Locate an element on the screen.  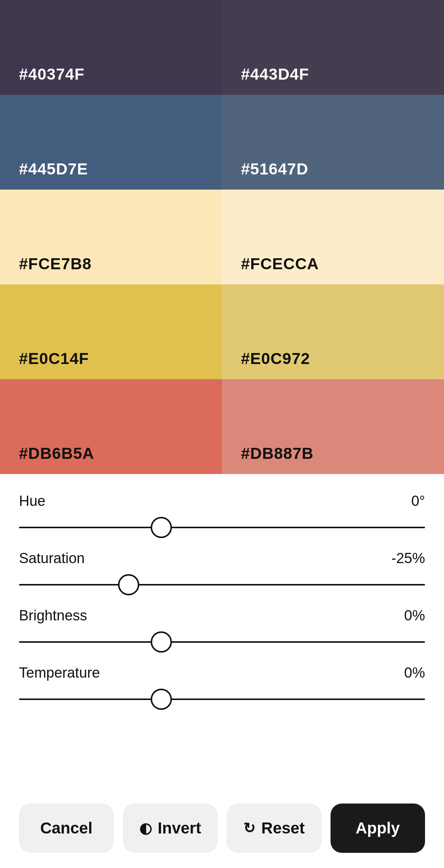
cancel-label: Cancel is located at coordinates (66, 828).